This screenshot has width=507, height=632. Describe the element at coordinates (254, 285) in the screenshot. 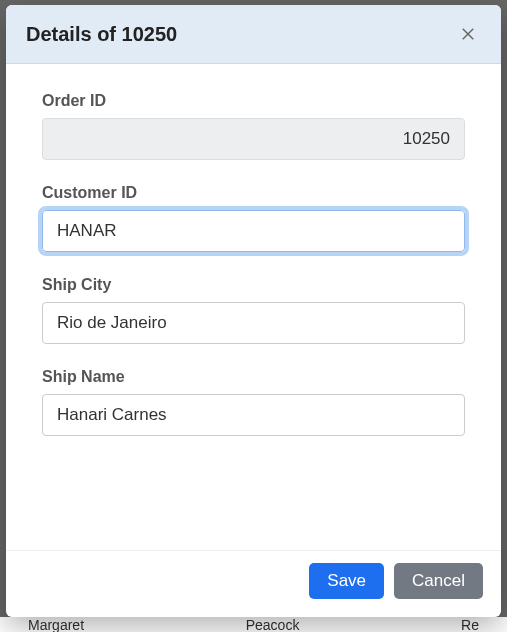

I see `ship-city-label: Ship City` at that location.